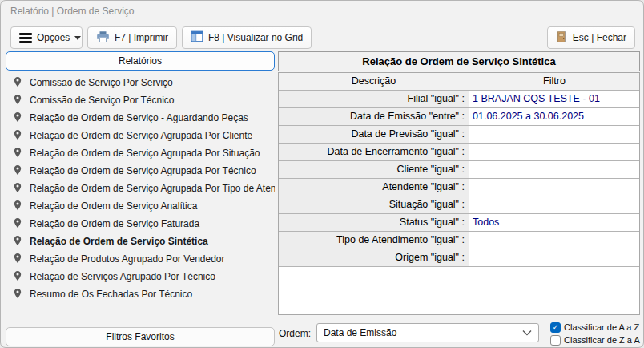  What do you see at coordinates (295, 334) in the screenshot?
I see `order-label: Ordem:` at bounding box center [295, 334].